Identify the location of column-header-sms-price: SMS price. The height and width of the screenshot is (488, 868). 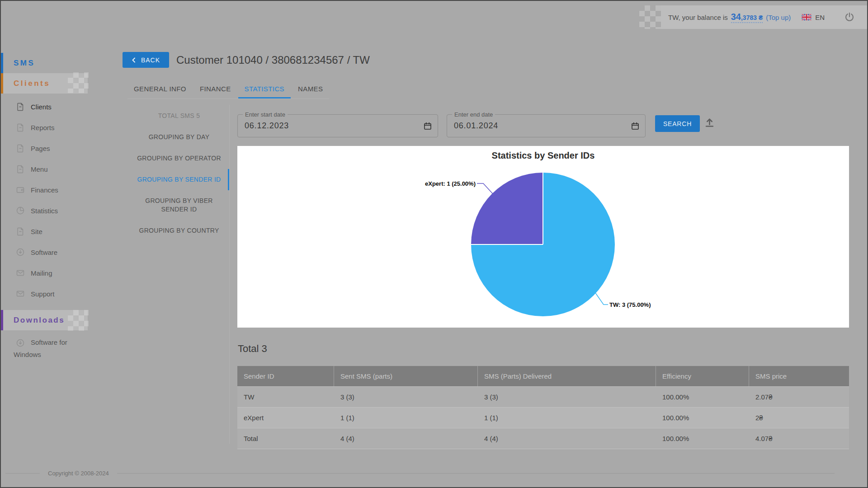
(799, 376).